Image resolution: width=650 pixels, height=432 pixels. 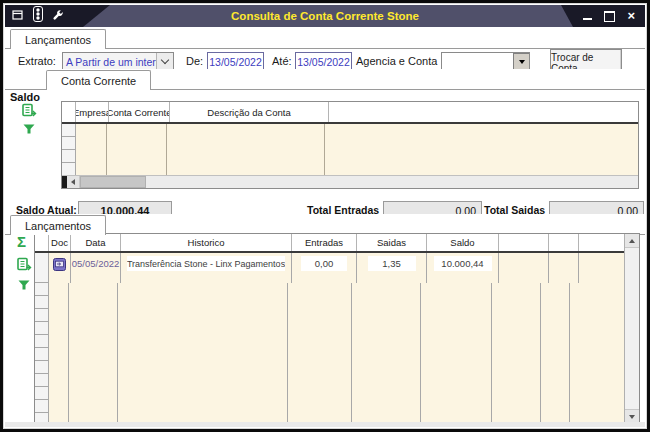 I want to click on lancamentos-grid-row-indicators, so click(x=42, y=353).